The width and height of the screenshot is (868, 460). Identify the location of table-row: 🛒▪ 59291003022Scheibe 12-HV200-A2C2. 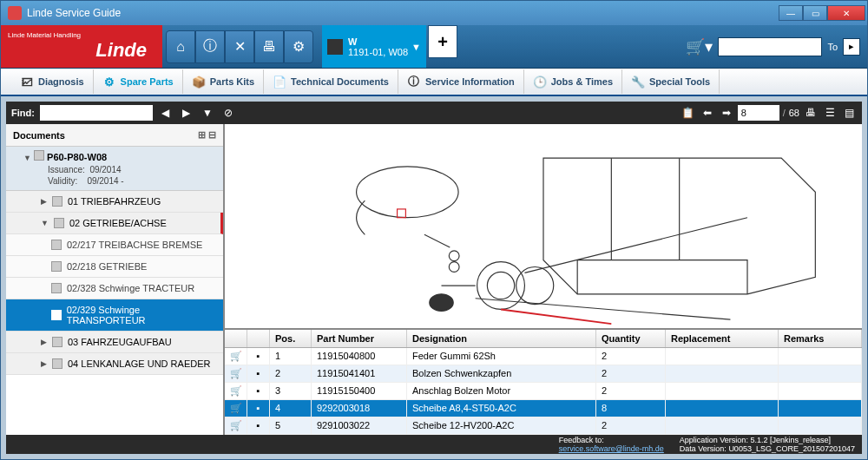
(543, 426).